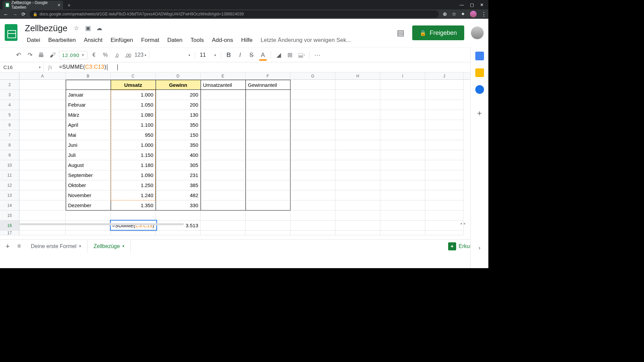  What do you see at coordinates (240, 55) in the screenshot?
I see `italic-button: I` at bounding box center [240, 55].